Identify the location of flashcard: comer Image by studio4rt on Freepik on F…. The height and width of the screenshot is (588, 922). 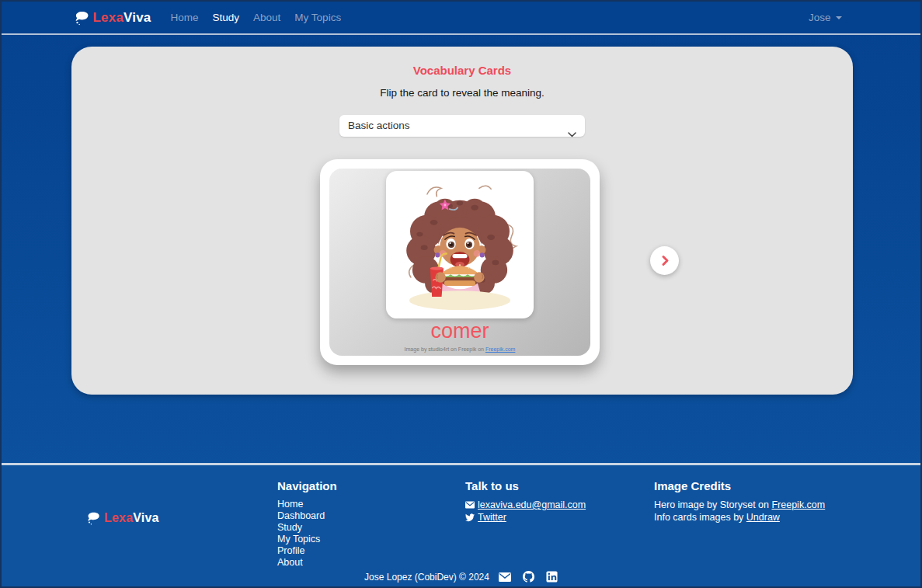
(460, 263).